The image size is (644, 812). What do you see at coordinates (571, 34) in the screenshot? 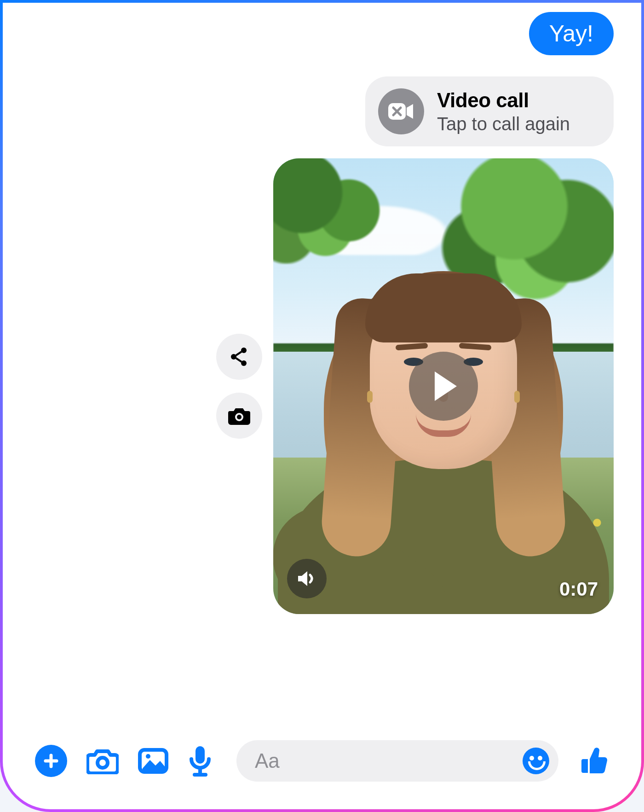
I see `outgoing-message-bubble: Yay!` at bounding box center [571, 34].